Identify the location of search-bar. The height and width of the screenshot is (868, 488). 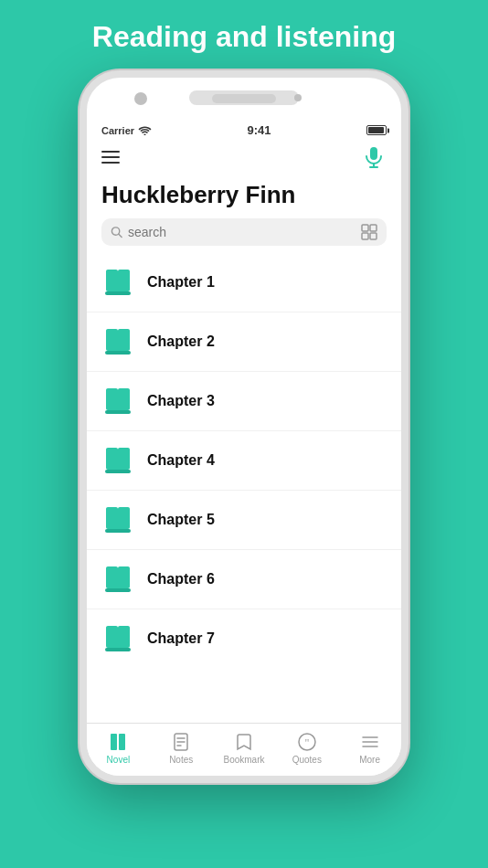
(244, 232).